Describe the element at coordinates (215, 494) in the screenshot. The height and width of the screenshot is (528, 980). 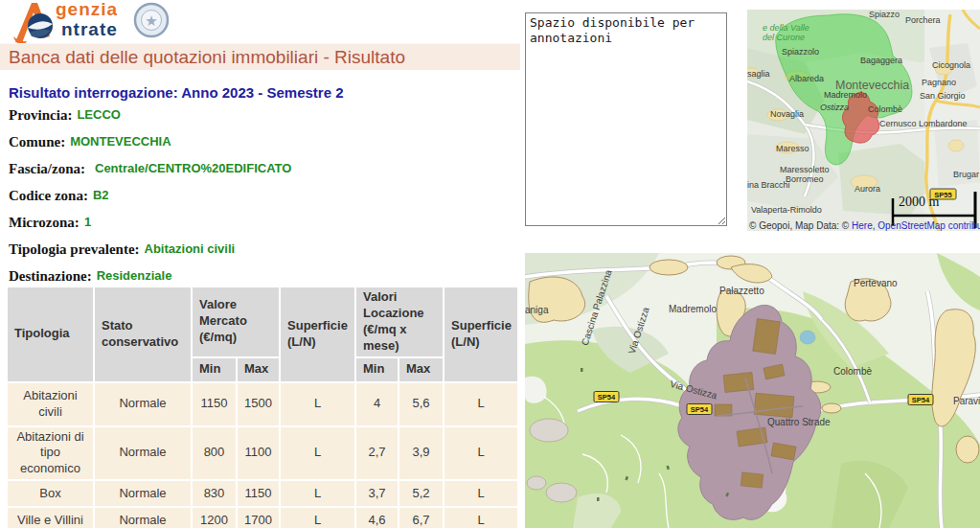
I see `table-cell: 830` at that location.